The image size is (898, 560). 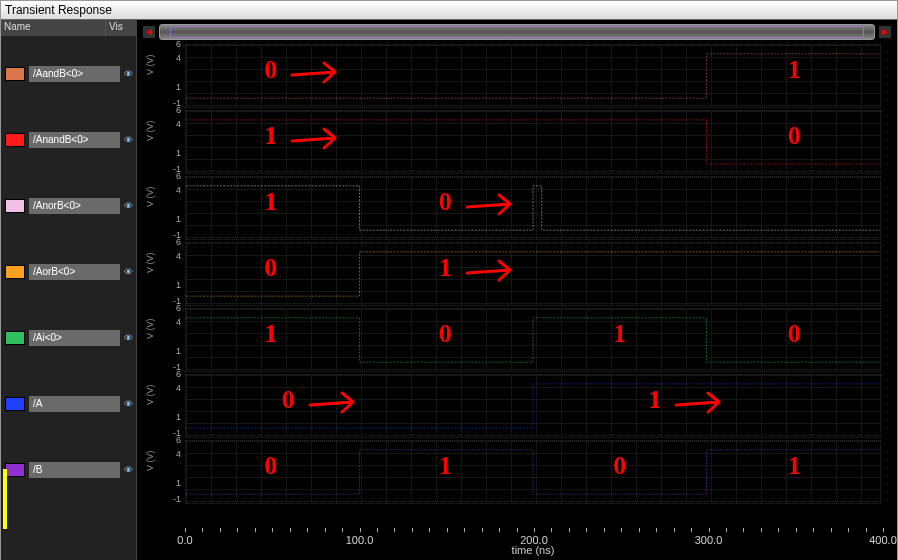 What do you see at coordinates (68, 470) in the screenshot?
I see `signal-row: /B👁` at bounding box center [68, 470].